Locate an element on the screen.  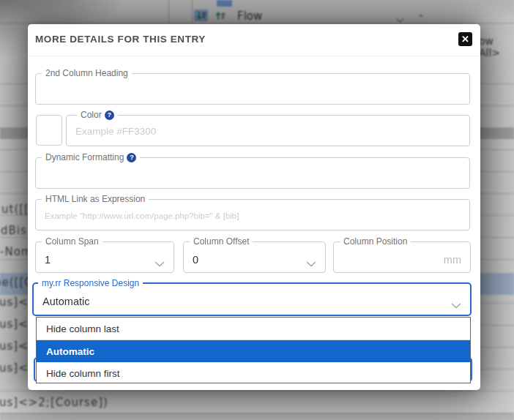
option-automatic-selected: Automatic is located at coordinates (253, 351).